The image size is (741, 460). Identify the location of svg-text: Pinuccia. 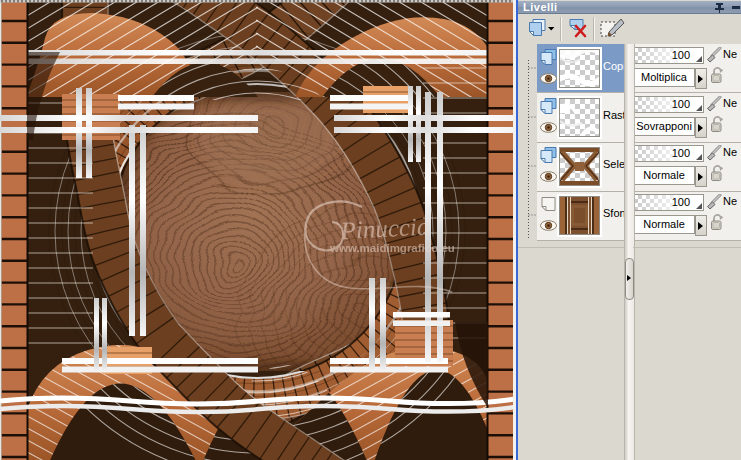
(384, 229).